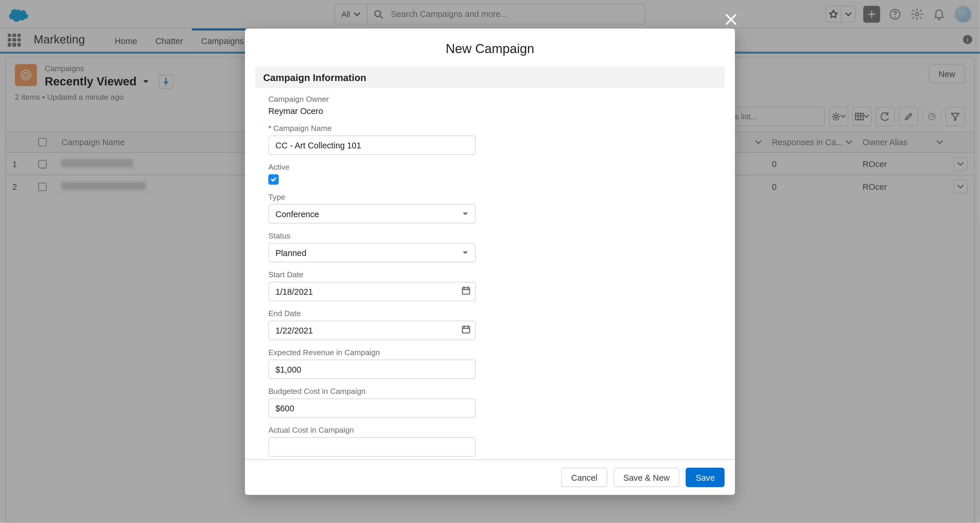 Image resolution: width=980 pixels, height=523 pixels. Describe the element at coordinates (372, 214) in the screenshot. I see `type-select: Conference` at that location.